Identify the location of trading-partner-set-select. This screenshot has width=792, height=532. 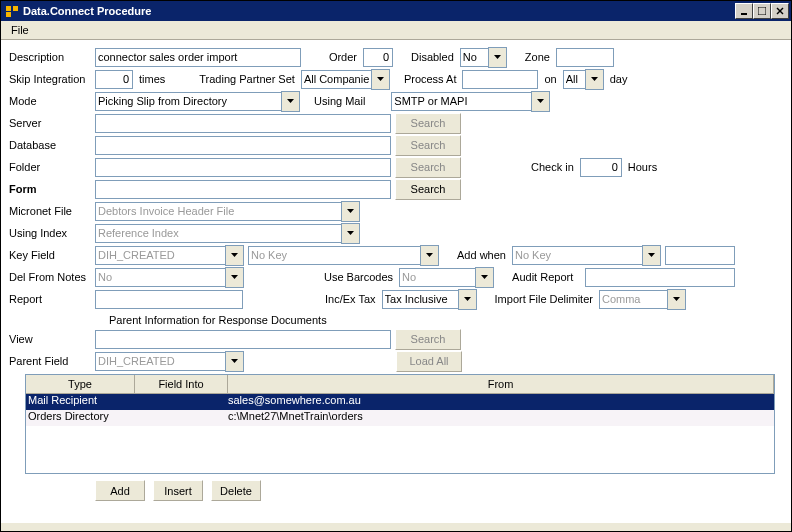
(346, 80).